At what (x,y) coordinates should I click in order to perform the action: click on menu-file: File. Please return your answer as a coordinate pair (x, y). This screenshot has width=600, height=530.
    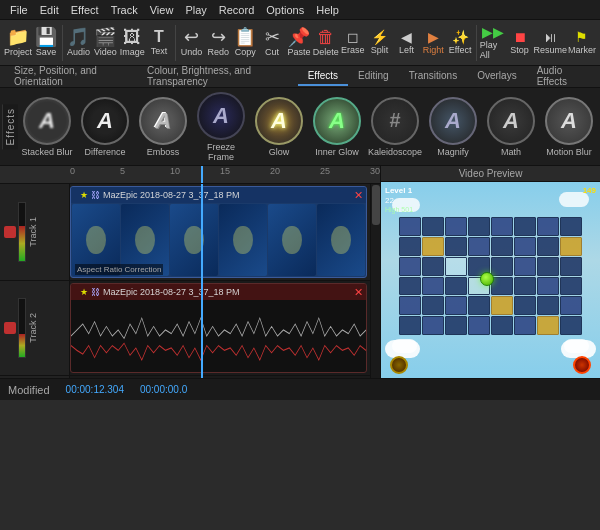
    Looking at the image, I should click on (19, 10).